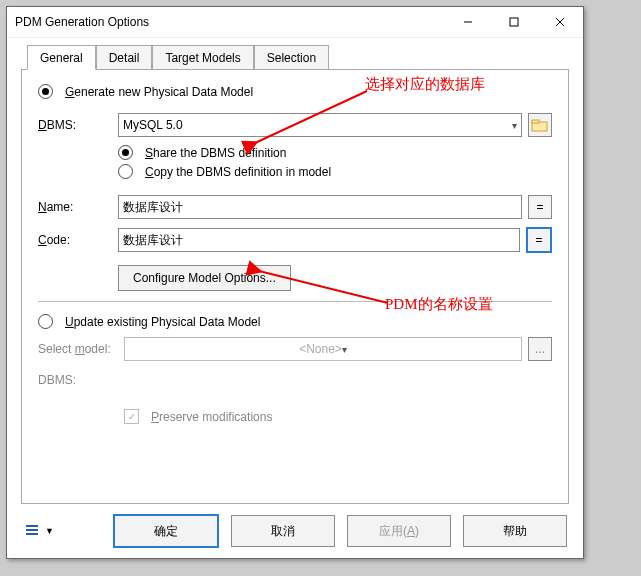  What do you see at coordinates (283, 531) in the screenshot?
I see `cancel-button: 取消` at bounding box center [283, 531].